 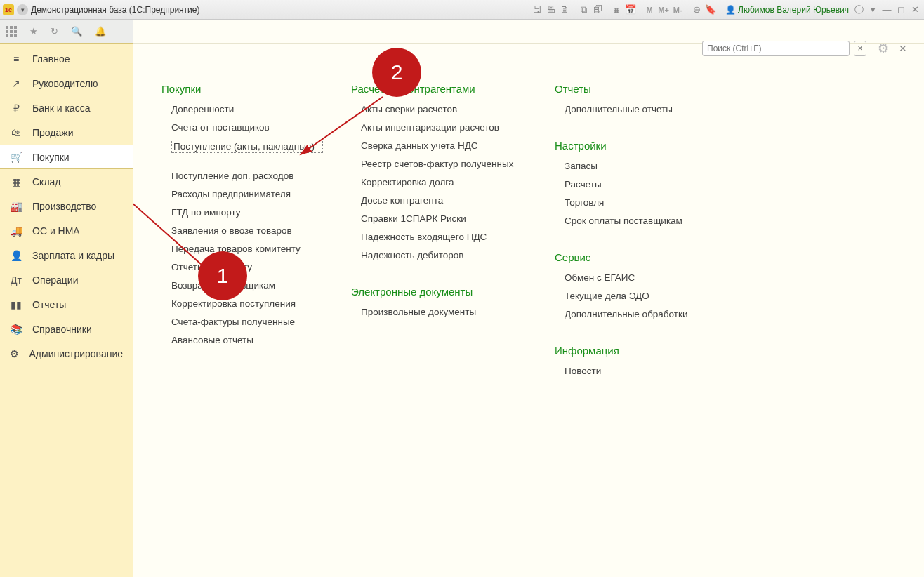 I want to click on window-minimize-icon: —, so click(x=887, y=10).